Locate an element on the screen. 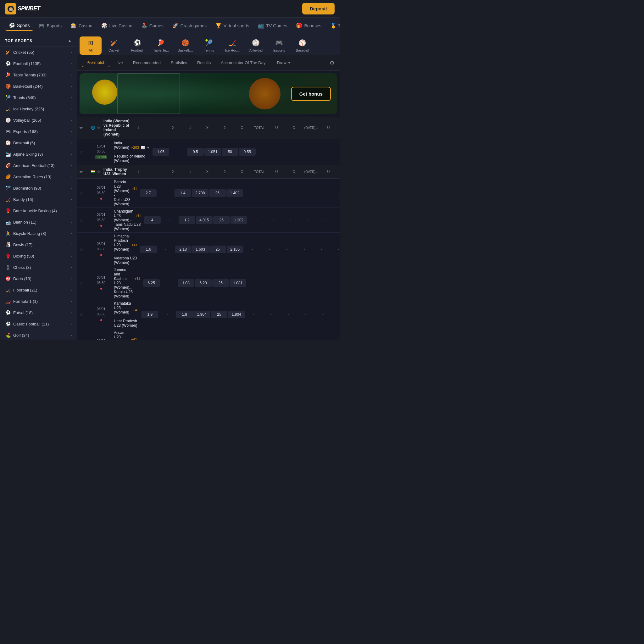  odds-cell: 1.402 is located at coordinates (235, 193).